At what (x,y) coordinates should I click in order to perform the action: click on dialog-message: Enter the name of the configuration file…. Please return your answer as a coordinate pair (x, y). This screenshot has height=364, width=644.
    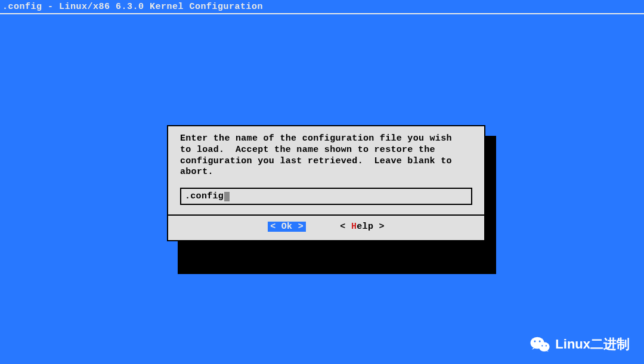
    Looking at the image, I should click on (326, 156).